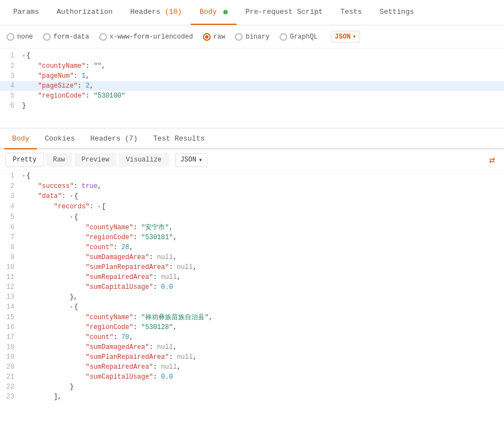 The height and width of the screenshot is (431, 504). What do you see at coordinates (252, 367) in the screenshot?
I see `resp-line-20: 20 "sumRepairedArea": null,` at bounding box center [252, 367].